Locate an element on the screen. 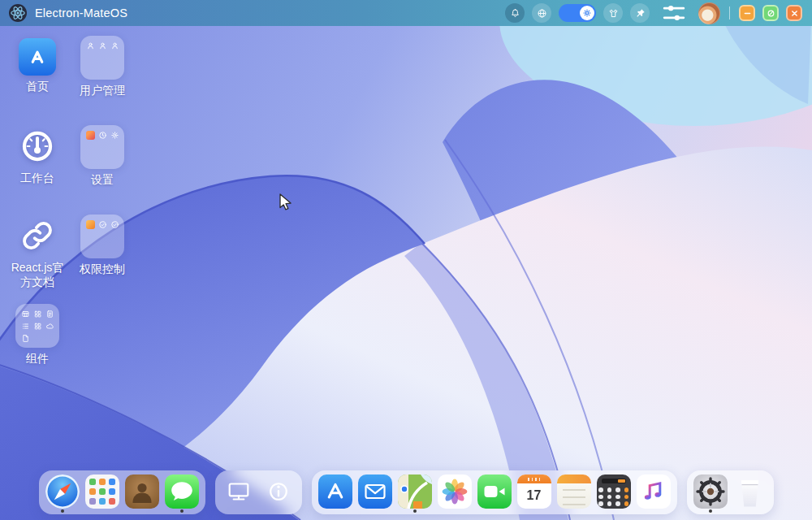 The height and width of the screenshot is (520, 812). desktop-icon-settings: 设置 is located at coordinates (102, 156).